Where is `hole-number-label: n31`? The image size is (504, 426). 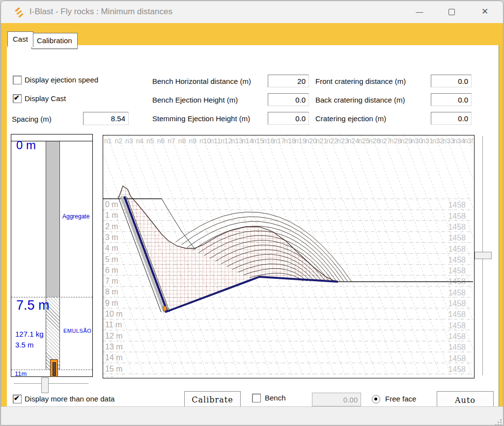 hole-number-label: n31 is located at coordinates (428, 141).